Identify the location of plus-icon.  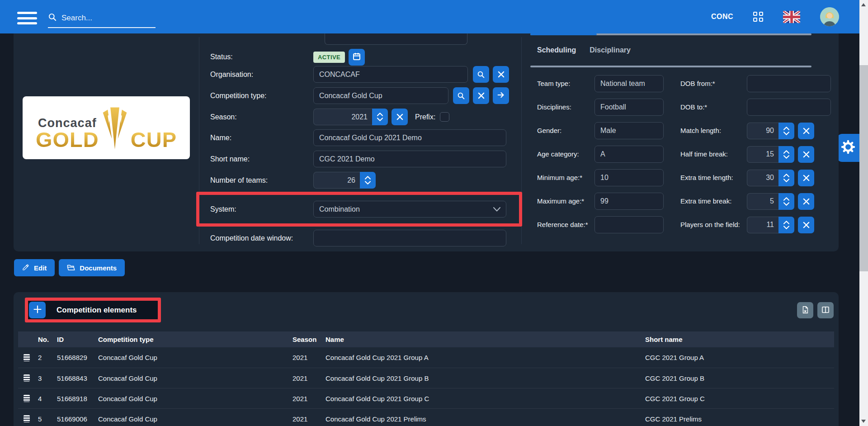
(38, 310).